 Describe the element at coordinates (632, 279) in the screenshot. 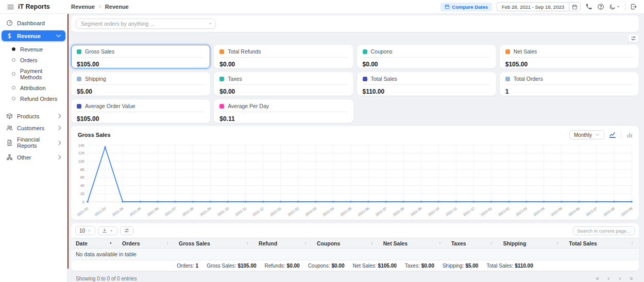

I see `last-page-icon` at that location.